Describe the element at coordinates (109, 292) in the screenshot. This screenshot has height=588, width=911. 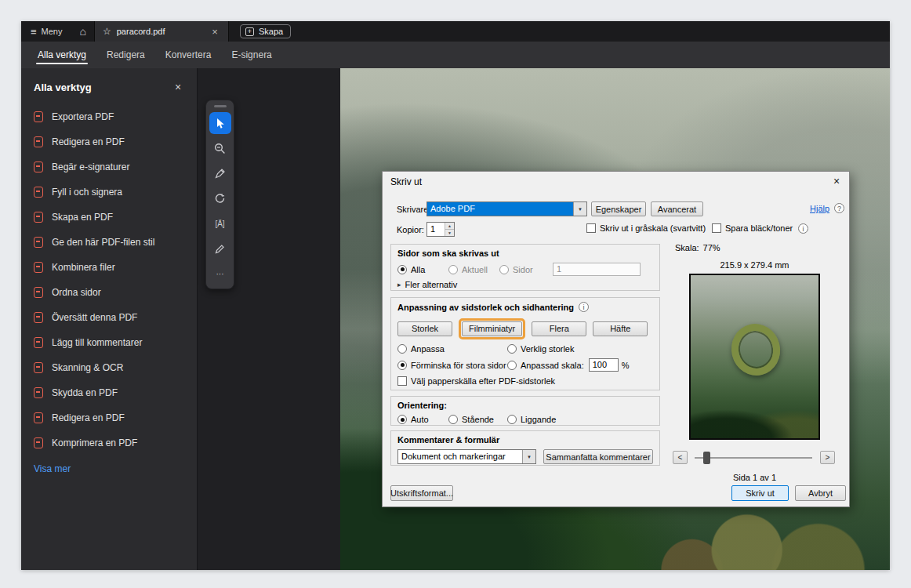
I see `sidebar-item-ordna-sidor: Ordna sidor` at that location.